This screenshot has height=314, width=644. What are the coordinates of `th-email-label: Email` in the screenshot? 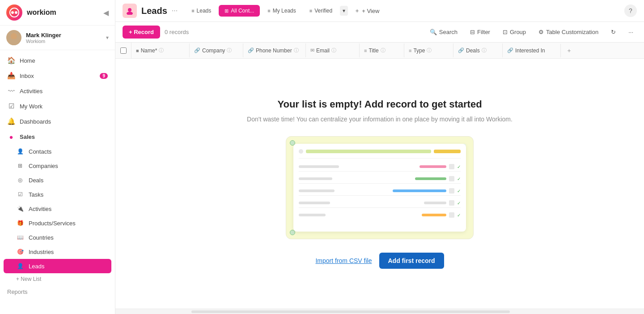 It's located at (323, 51).